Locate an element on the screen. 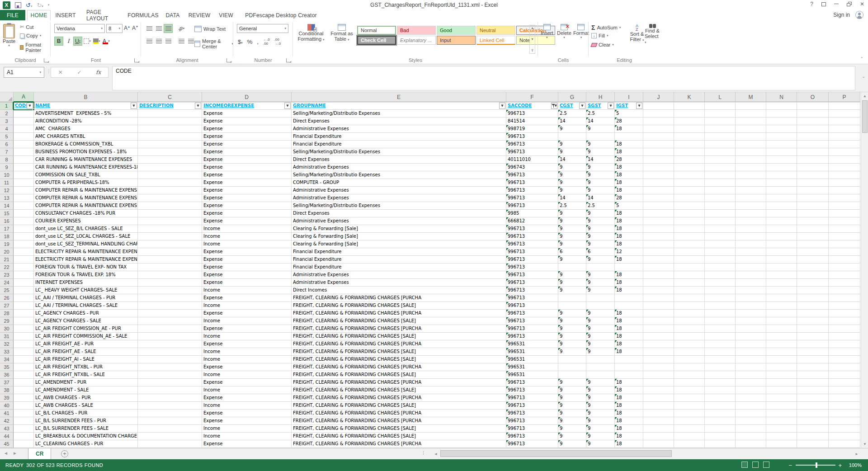 Image resolution: width=868 pixels, height=471 pixels. cell-K4 is located at coordinates (689, 129).